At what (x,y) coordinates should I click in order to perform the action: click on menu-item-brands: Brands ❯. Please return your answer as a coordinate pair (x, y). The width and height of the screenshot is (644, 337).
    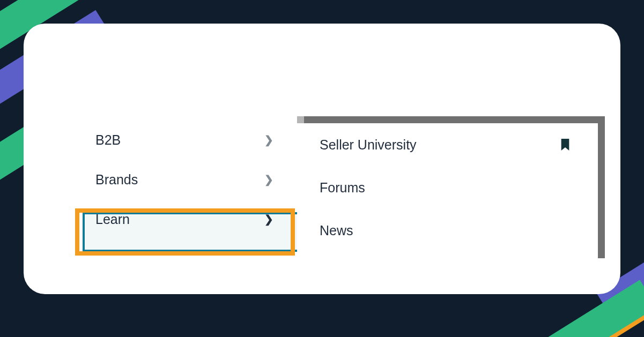
    Looking at the image, I should click on (184, 179).